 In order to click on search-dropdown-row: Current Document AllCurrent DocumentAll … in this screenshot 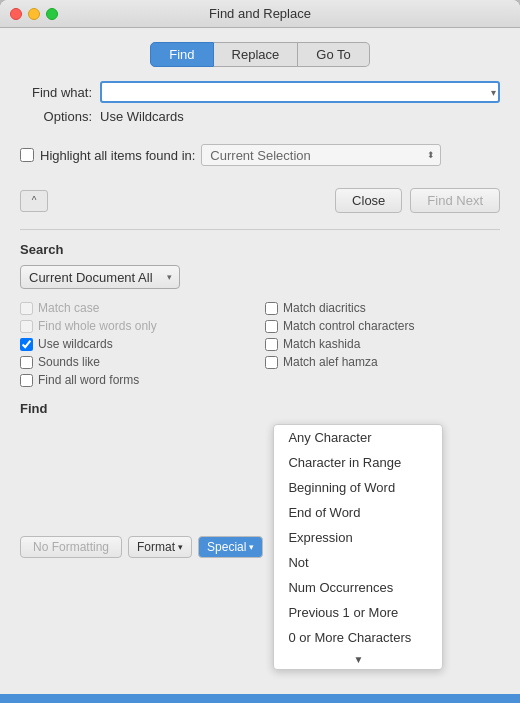, I will do `click(260, 277)`.